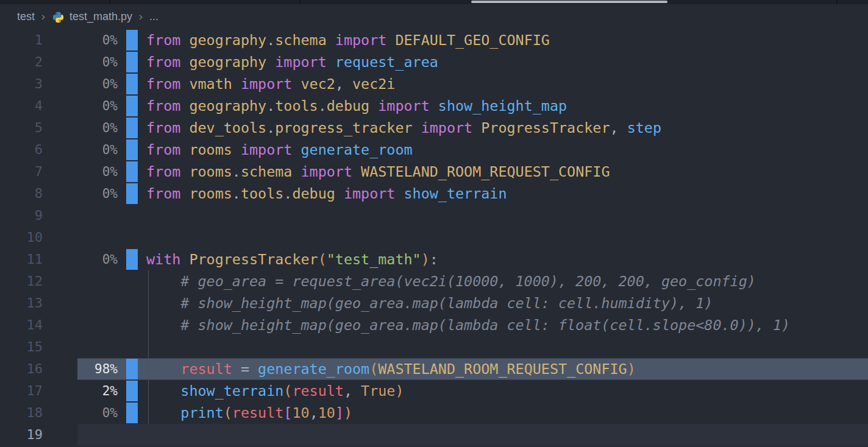 Image resolution: width=868 pixels, height=447 pixels. I want to click on code-line: 12 # geo_area = request_area(vec2i(10000…, so click(434, 281).